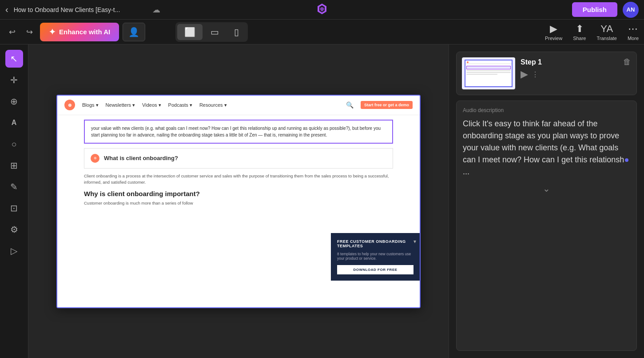 Image resolution: width=644 pixels, height=358 pixels. I want to click on left-sidebar: ↖ ✛ ⊕ A ○ ⊞ ✎ ⊡ ⚙ ▷, so click(14, 201).